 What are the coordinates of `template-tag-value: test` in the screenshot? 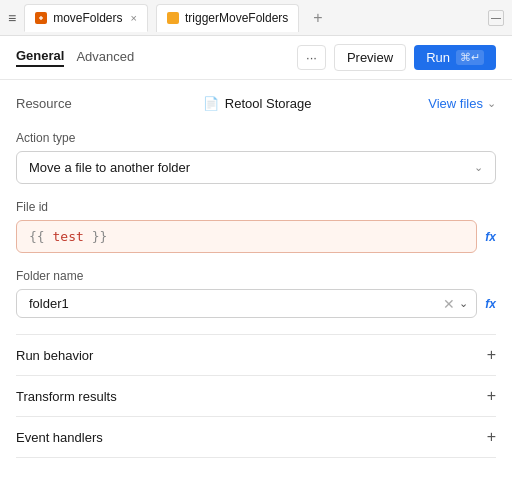 It's located at (72, 236).